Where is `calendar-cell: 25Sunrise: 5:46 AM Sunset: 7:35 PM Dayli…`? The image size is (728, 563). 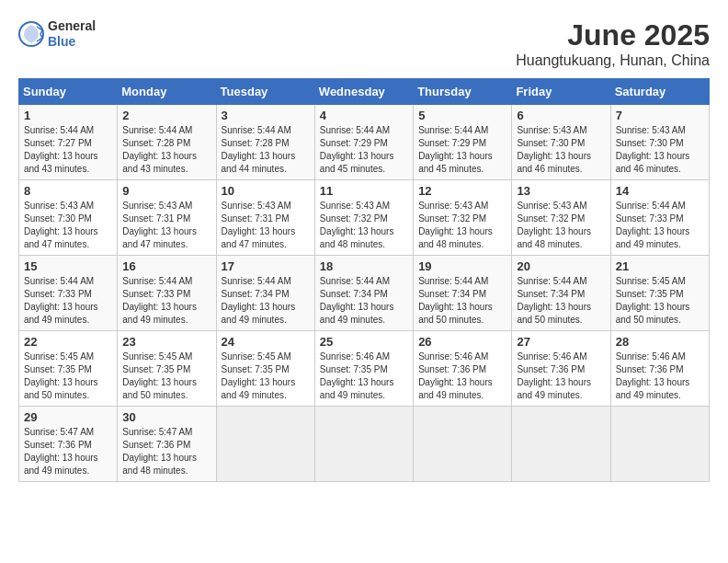
calendar-cell: 25Sunrise: 5:46 AM Sunset: 7:35 PM Dayli… is located at coordinates (364, 369).